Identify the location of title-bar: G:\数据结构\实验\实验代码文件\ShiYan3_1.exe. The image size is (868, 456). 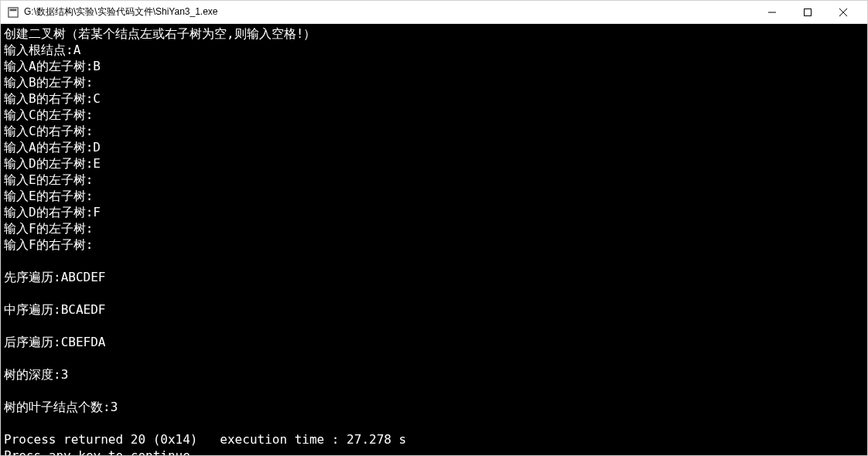
(434, 12).